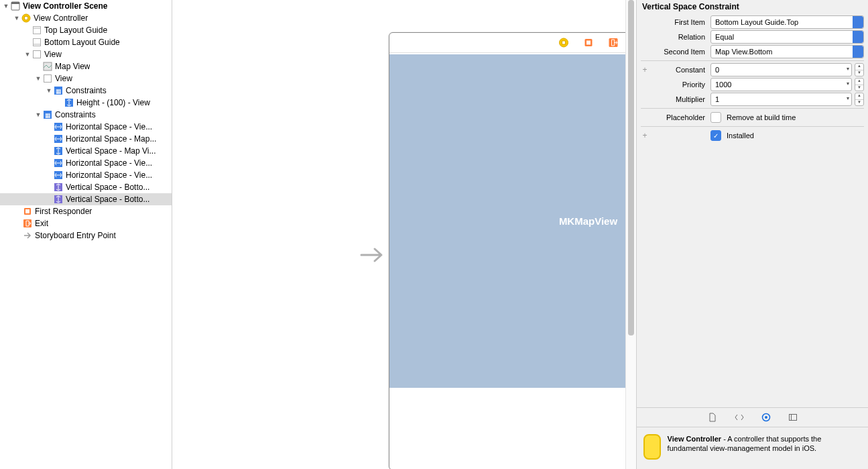 This screenshot has width=868, height=469. I want to click on outline-label: Bottom Layout Guide, so click(82, 42).